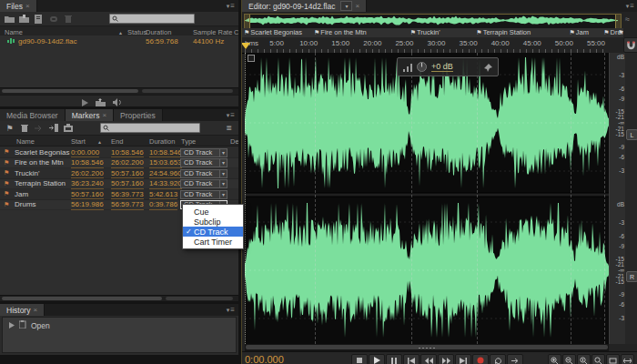 This screenshot has height=364, width=637. I want to click on tab-editor: Editor: gd90-09-14d2.flac ▾ ×, so click(304, 5).